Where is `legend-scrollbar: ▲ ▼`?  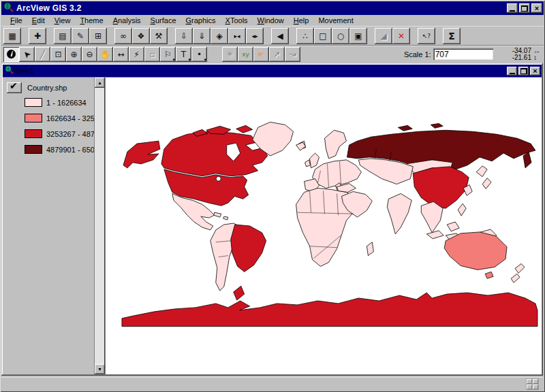
legend-scrollbar: ▲ ▼ is located at coordinates (99, 226).